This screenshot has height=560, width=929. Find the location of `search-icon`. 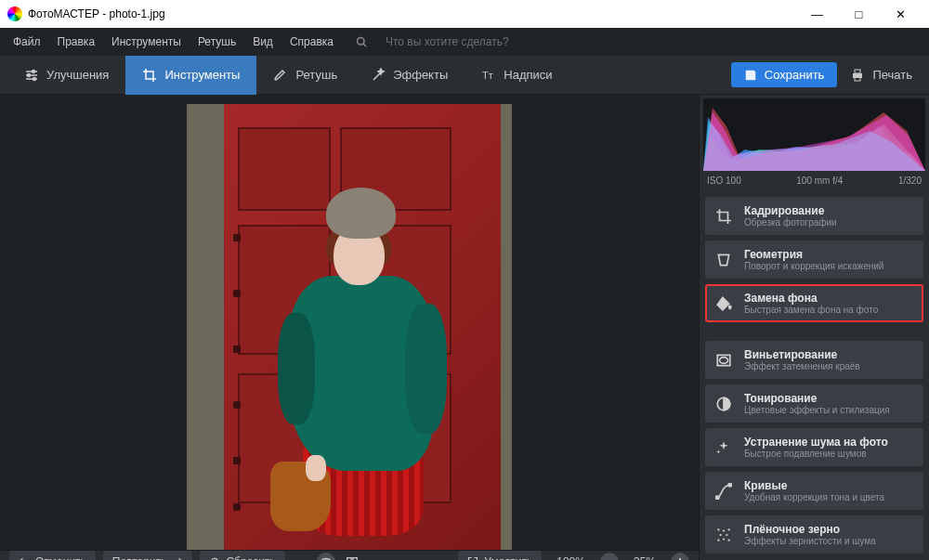

search-icon is located at coordinates (361, 42).